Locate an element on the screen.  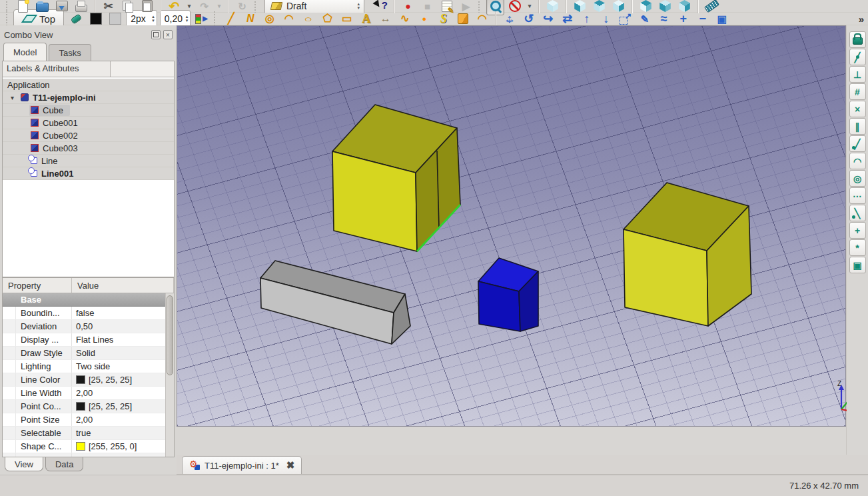
snap-intersection-button: × is located at coordinates (858, 109).